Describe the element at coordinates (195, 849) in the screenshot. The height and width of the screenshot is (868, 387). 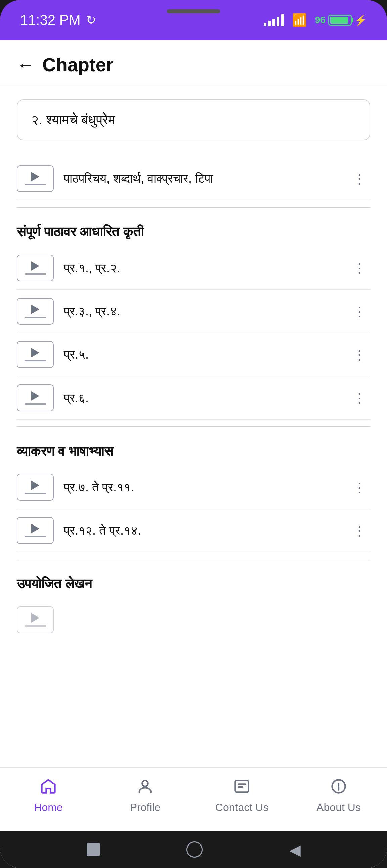
I see `home-button` at that location.